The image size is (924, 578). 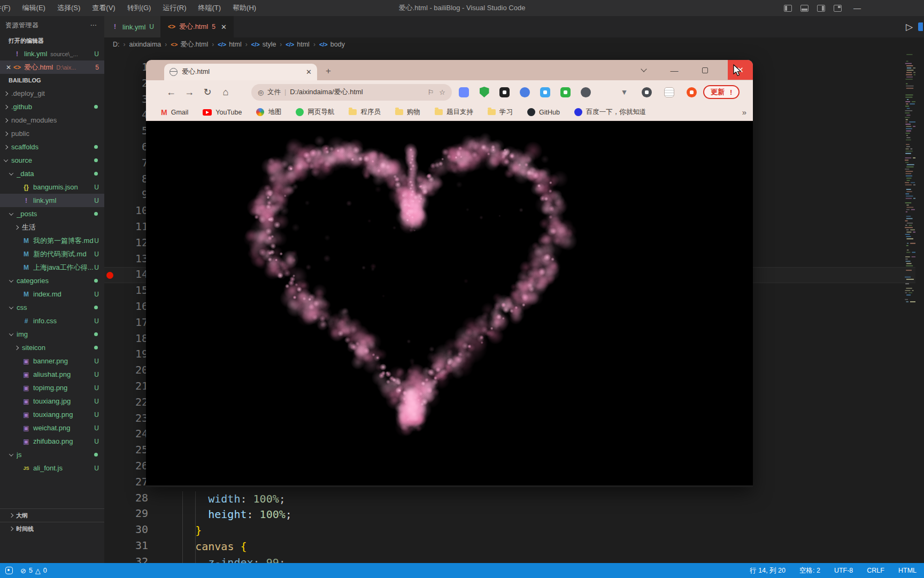 I want to click on toggle-secondary-sidebar-icon, so click(x=821, y=9).